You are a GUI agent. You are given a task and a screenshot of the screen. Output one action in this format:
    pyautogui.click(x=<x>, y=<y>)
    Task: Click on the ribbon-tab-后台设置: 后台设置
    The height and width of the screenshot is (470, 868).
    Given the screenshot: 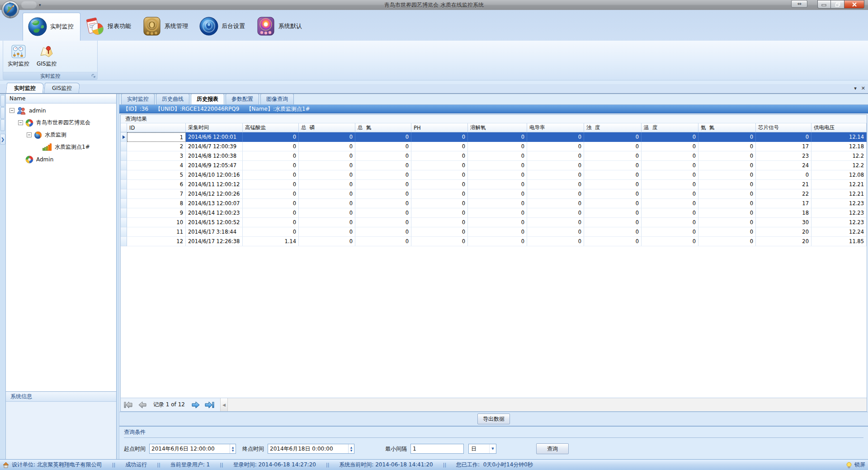 What is the action you would take?
    pyautogui.click(x=223, y=27)
    